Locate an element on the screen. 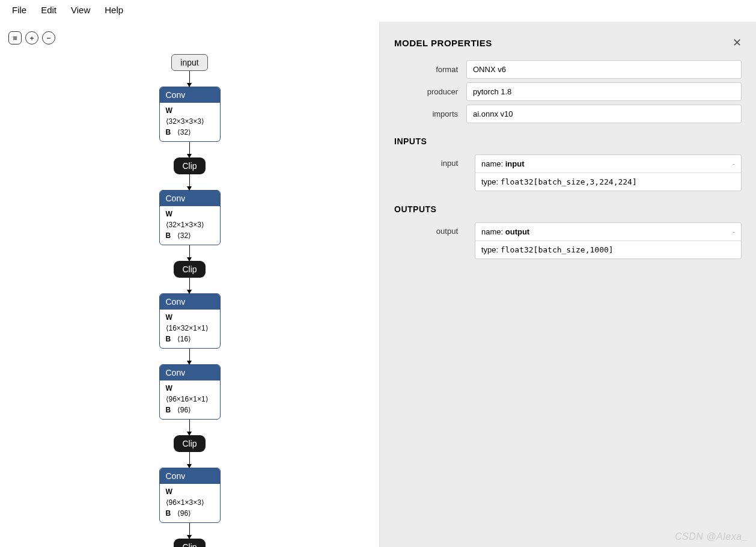 Image resolution: width=756 pixels, height=547 pixels. output-detail: name: output- type: float32[batch_size,1… is located at coordinates (608, 240).